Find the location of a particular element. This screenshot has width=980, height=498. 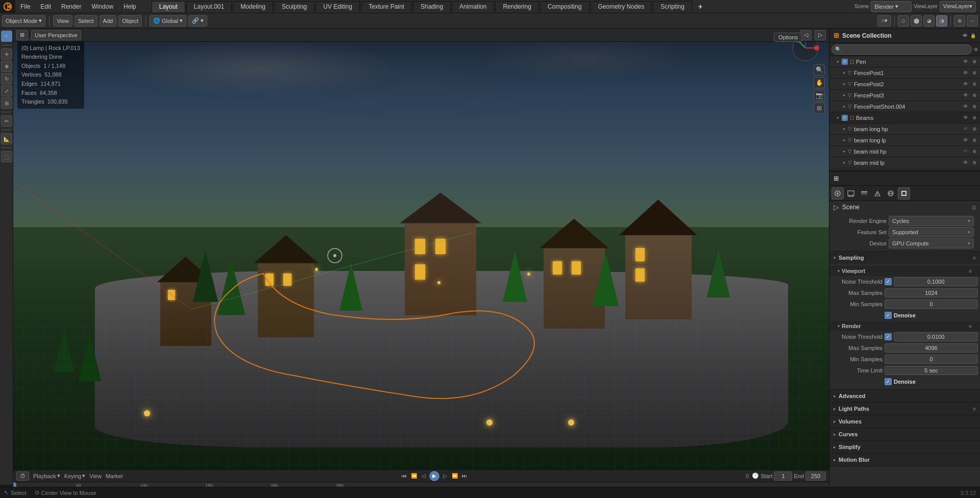

prop-object-btn is located at coordinates (904, 193).